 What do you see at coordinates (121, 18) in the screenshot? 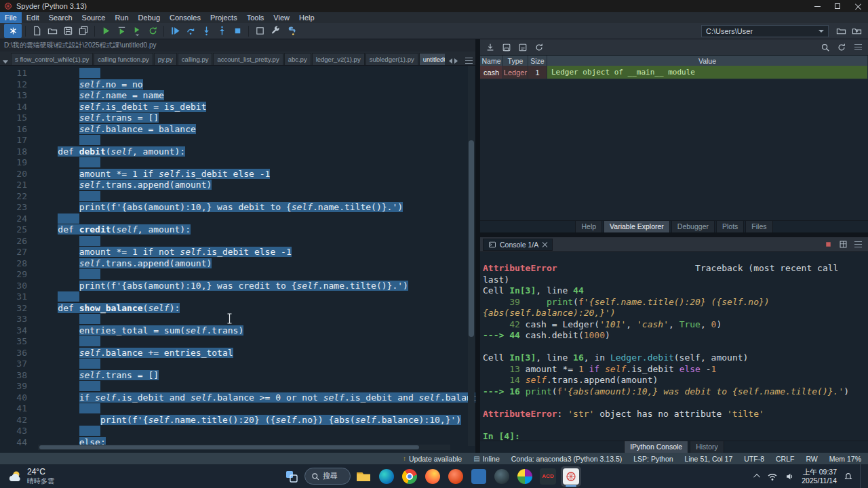
I see `menu-run: Run` at bounding box center [121, 18].